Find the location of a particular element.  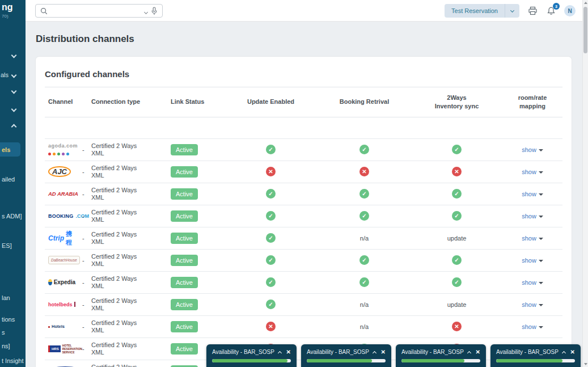

sidebar-item-2: als is located at coordinates (8, 75).